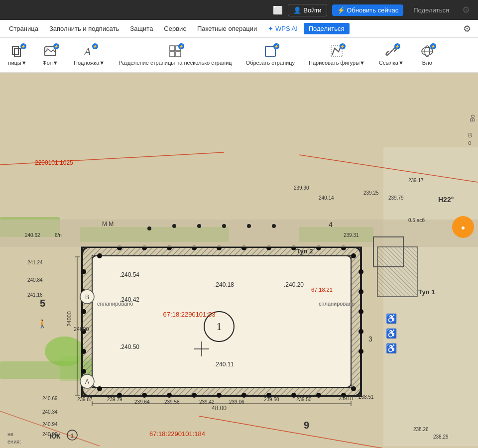 The width and height of the screenshot is (478, 448). Describe the element at coordinates (466, 10) in the screenshot. I see `settings-icon: ⚙` at that location.